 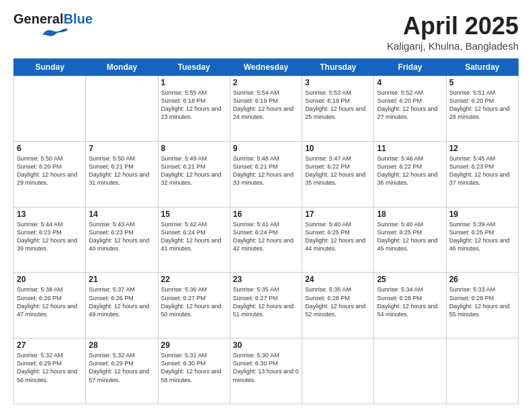 I want to click on calendar-cell: 21Sunrise: 5:37 AM Sunset: 6:26 PM Dayli…, so click(x=122, y=306).